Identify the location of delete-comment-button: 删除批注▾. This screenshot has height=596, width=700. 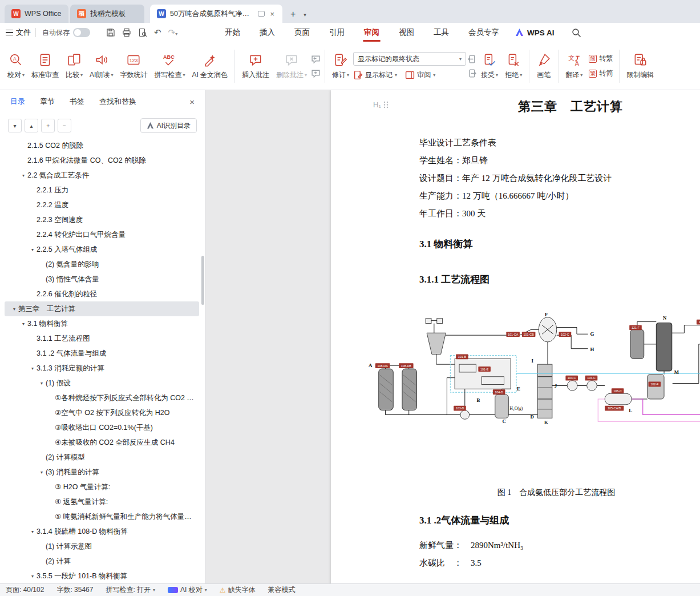
(292, 66).